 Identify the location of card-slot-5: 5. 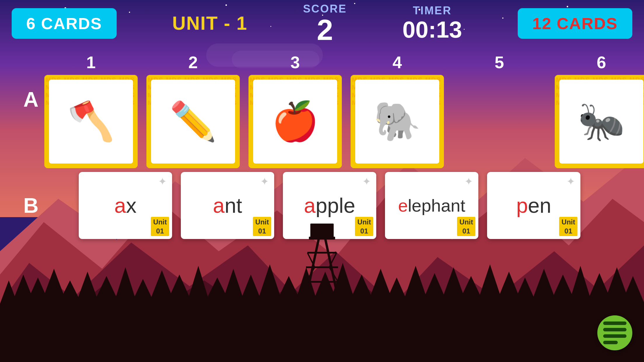
(499, 110).